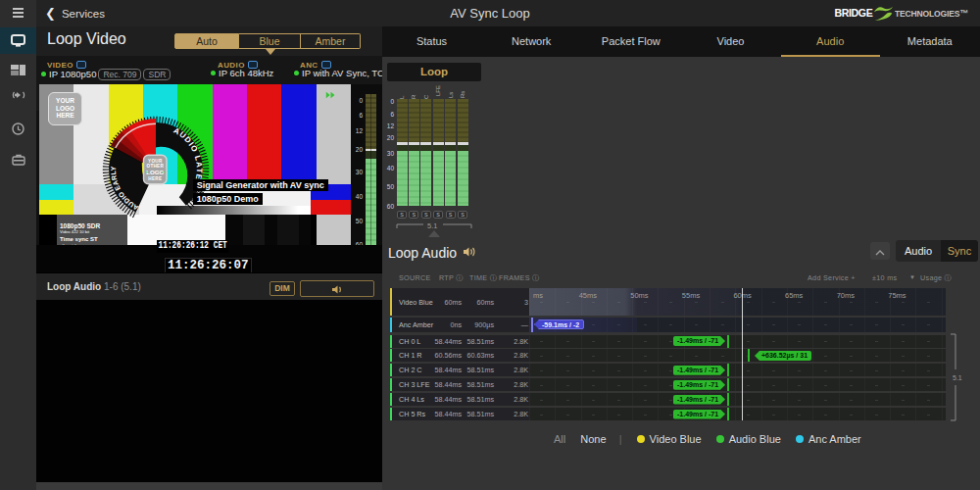 Image resolution: width=980 pixels, height=490 pixels. I want to click on svg-text: HERE, so click(155, 178).